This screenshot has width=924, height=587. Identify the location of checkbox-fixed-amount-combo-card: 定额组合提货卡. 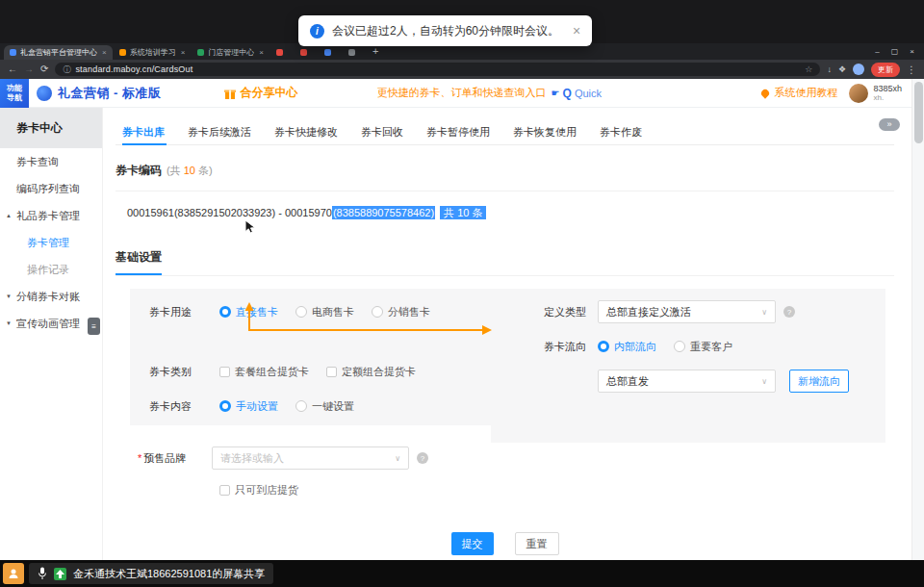
(372, 371).